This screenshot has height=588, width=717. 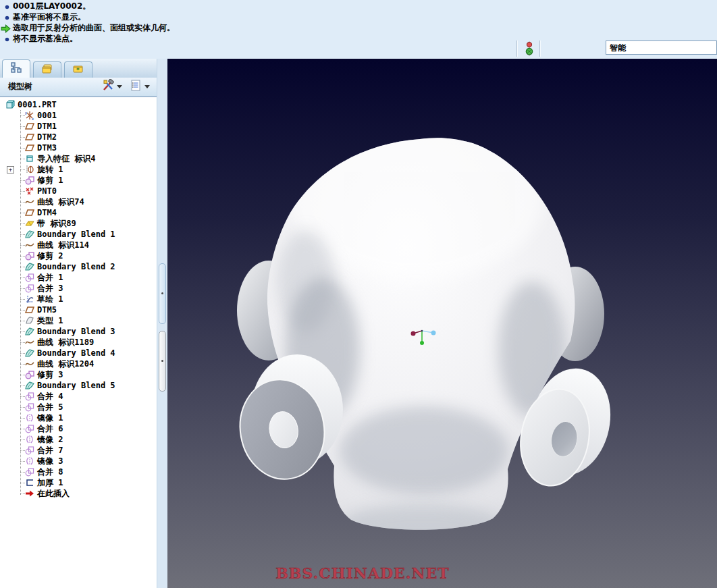 What do you see at coordinates (78, 213) in the screenshot?
I see `tree-item: DTM4` at bounding box center [78, 213].